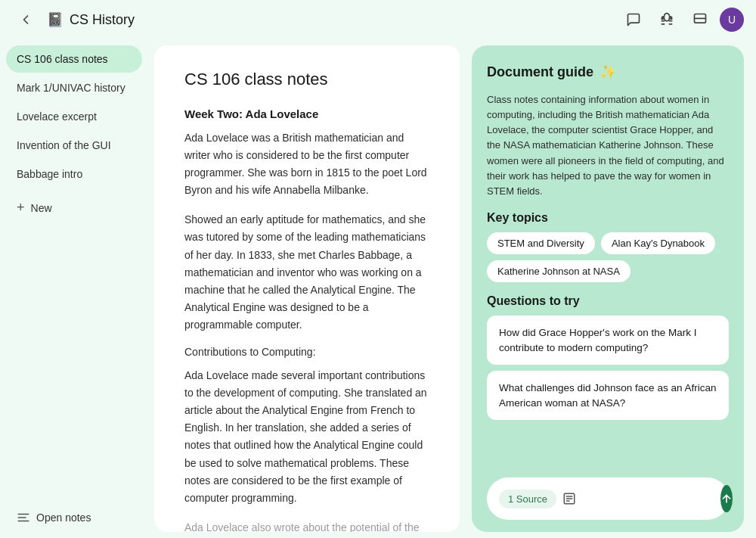  I want to click on questions-label: Questions to try, so click(608, 301).